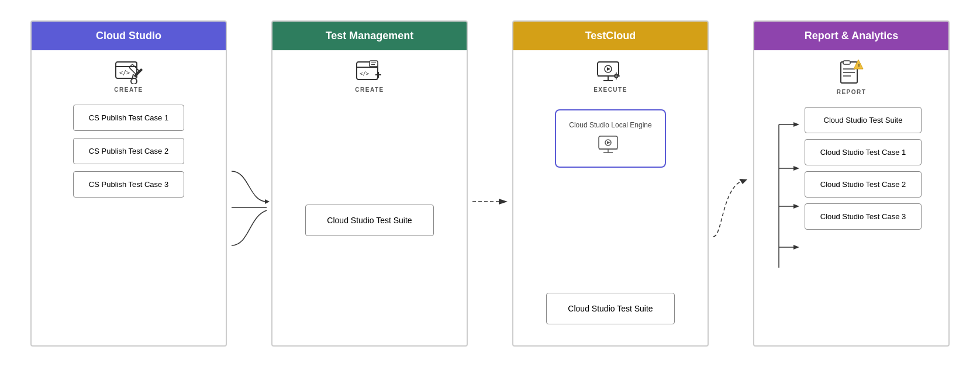  I want to click on report-case-2: Cloud Studio Test Case 2, so click(863, 185).